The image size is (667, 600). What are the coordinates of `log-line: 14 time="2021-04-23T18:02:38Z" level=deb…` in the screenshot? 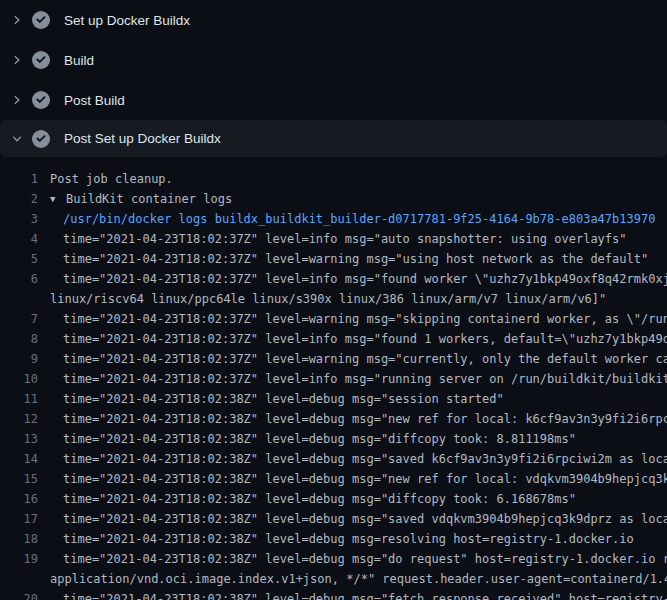 It's located at (334, 459).